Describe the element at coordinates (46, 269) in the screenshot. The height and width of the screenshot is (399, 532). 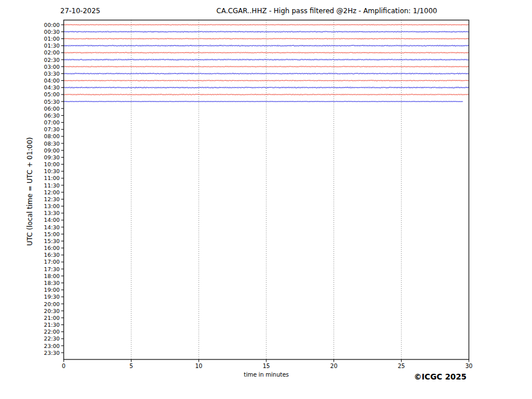
I see `y-tick-label-1730: 17:30` at that location.